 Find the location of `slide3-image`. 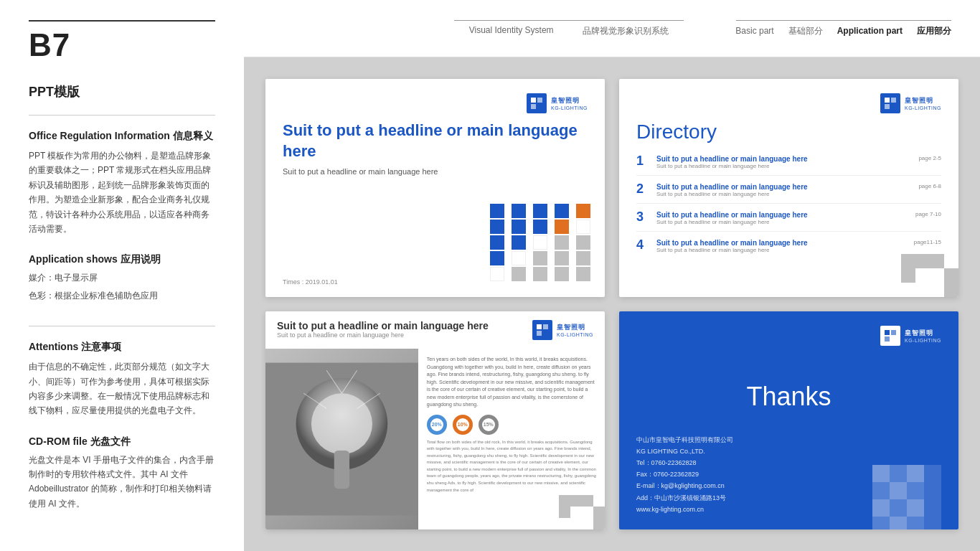

slide3-image is located at coordinates (341, 439).